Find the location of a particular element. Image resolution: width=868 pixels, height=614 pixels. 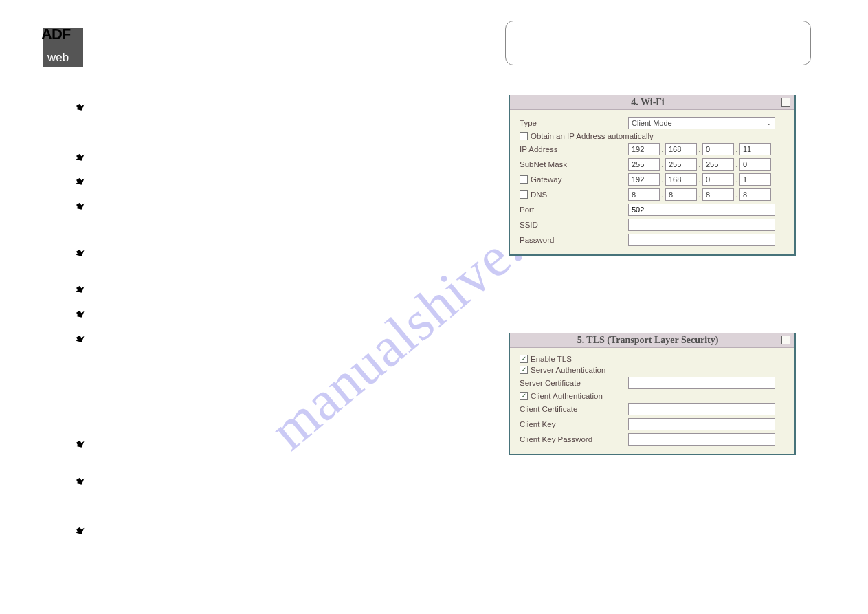

wifi-ip-oct1 is located at coordinates (644, 149).